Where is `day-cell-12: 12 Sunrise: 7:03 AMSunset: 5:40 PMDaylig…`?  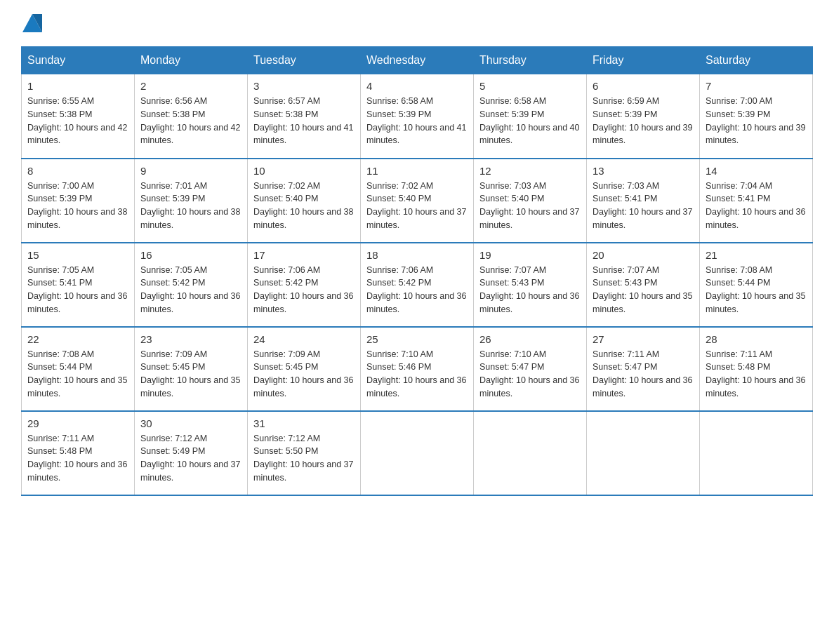 day-cell-12: 12 Sunrise: 7:03 AMSunset: 5:40 PMDaylig… is located at coordinates (531, 201).